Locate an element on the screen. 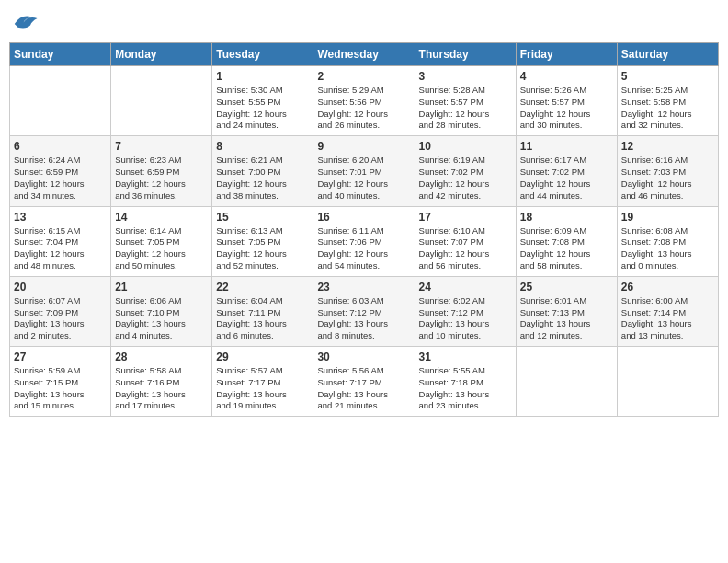 The image size is (728, 563). day-number: 23 is located at coordinates (364, 287).